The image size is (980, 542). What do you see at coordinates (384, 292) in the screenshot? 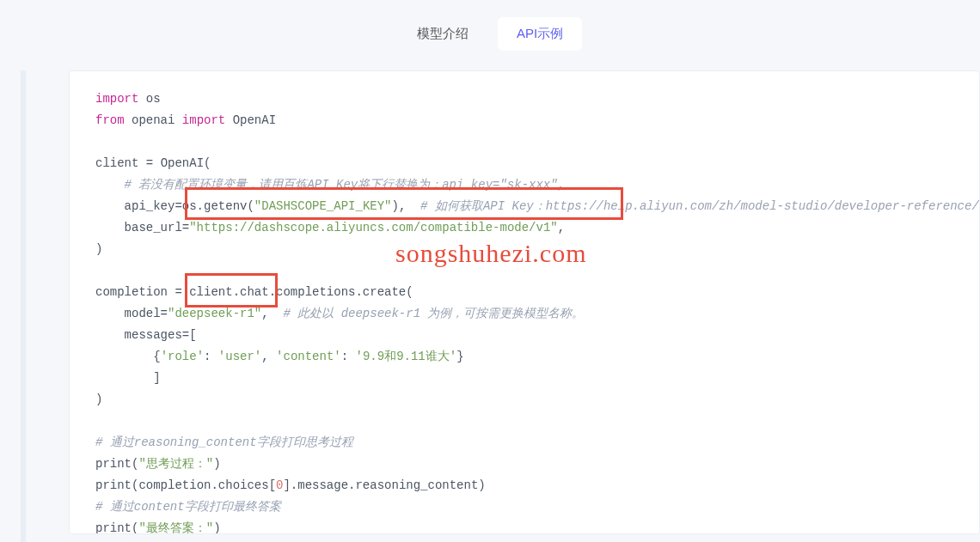
I see `code-func: create` at bounding box center [384, 292].